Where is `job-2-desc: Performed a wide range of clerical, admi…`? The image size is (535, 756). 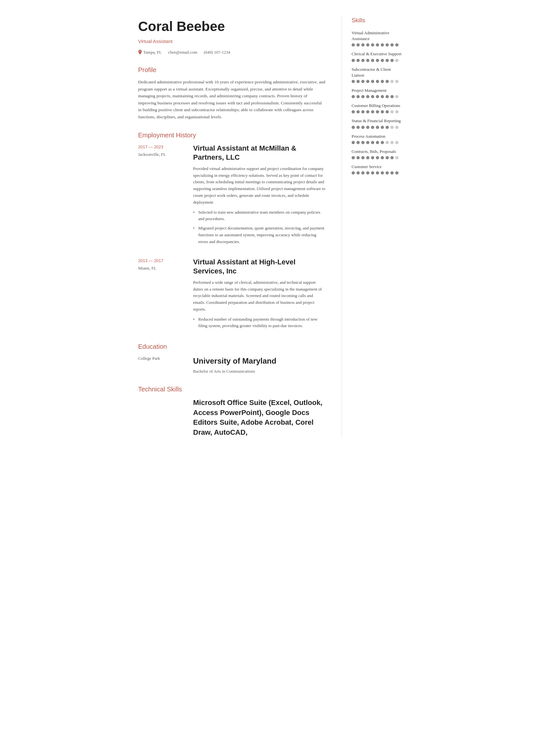 job-2-desc: Performed a wide range of clerical, admi… is located at coordinates (259, 296).